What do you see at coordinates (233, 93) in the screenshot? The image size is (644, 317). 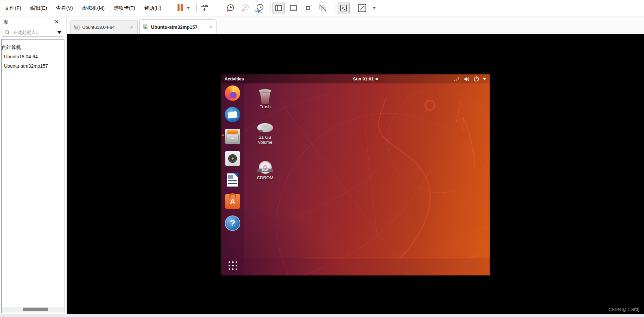 I see `dock-firefox-icon` at bounding box center [233, 93].